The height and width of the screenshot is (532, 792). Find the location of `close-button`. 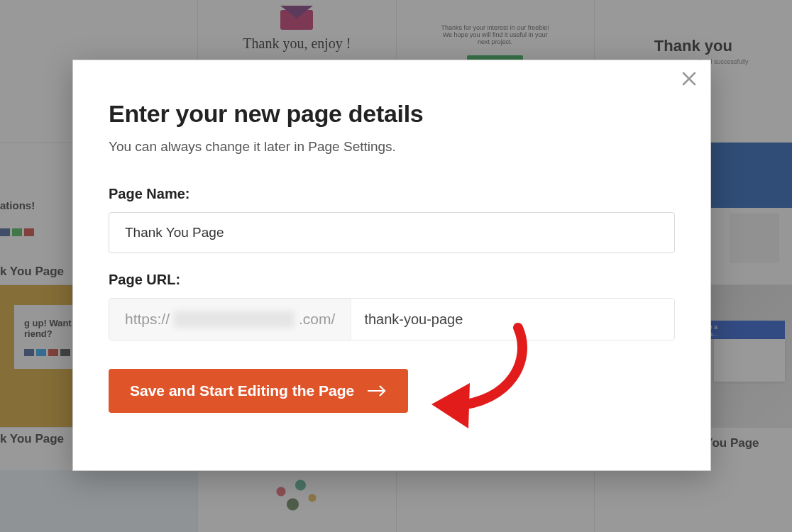

close-button is located at coordinates (689, 79).